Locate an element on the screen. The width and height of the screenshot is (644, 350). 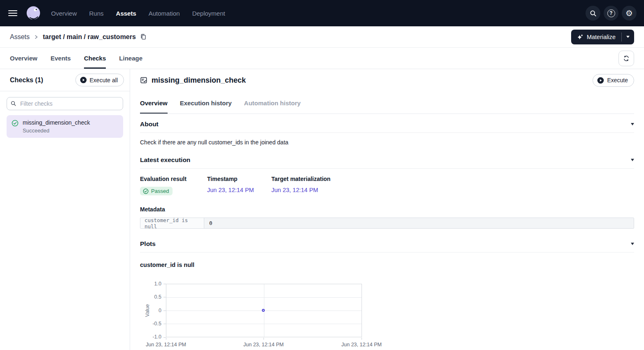
metadata-table: customer_id is null 0 is located at coordinates (387, 223).